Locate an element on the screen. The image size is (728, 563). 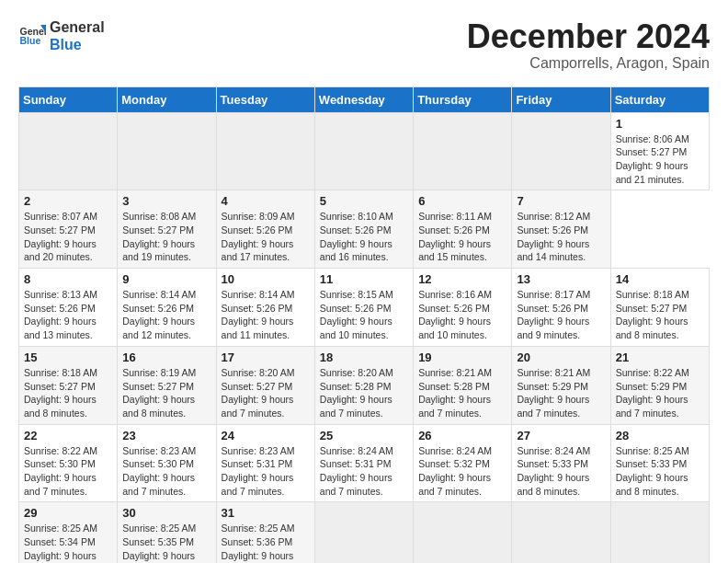
calendar-cell: 15Sunrise: 8:18 AMSunset: 5:27 PMDayligh… is located at coordinates (68, 385).